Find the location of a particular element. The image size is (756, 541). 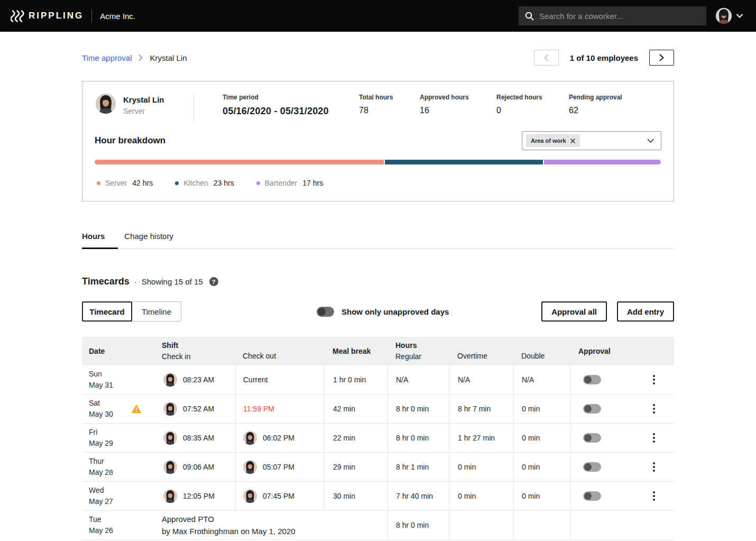

user-menu is located at coordinates (730, 16).